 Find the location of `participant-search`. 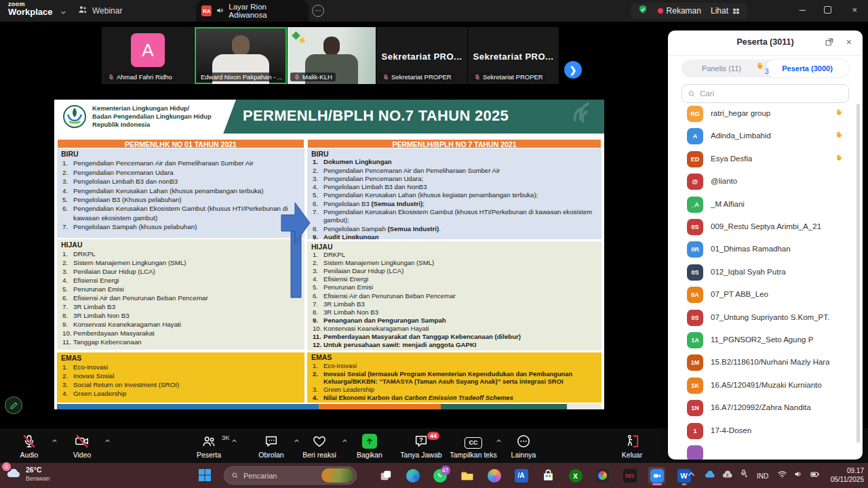

participant-search is located at coordinates (765, 94).